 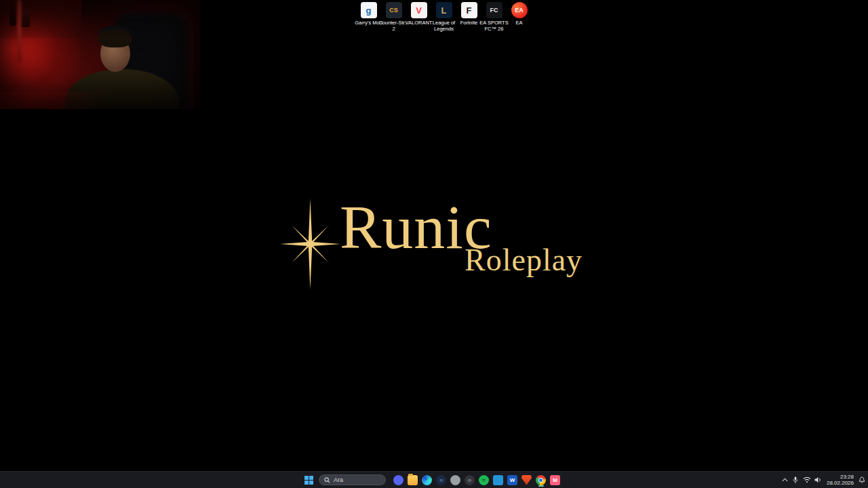 What do you see at coordinates (469, 10) in the screenshot?
I see `desktop-icon-fortnite: FFortnite` at bounding box center [469, 10].